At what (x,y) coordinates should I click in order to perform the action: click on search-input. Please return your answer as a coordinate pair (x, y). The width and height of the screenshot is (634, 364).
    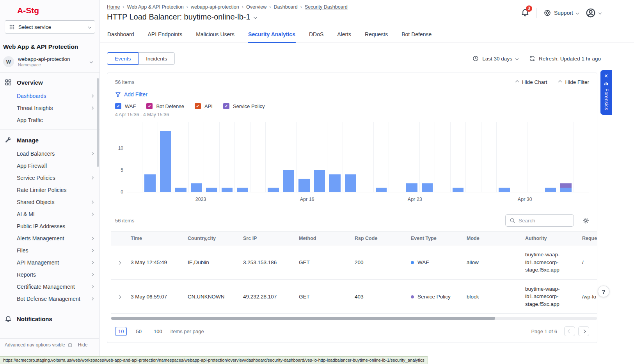
    Looking at the image, I should click on (544, 221).